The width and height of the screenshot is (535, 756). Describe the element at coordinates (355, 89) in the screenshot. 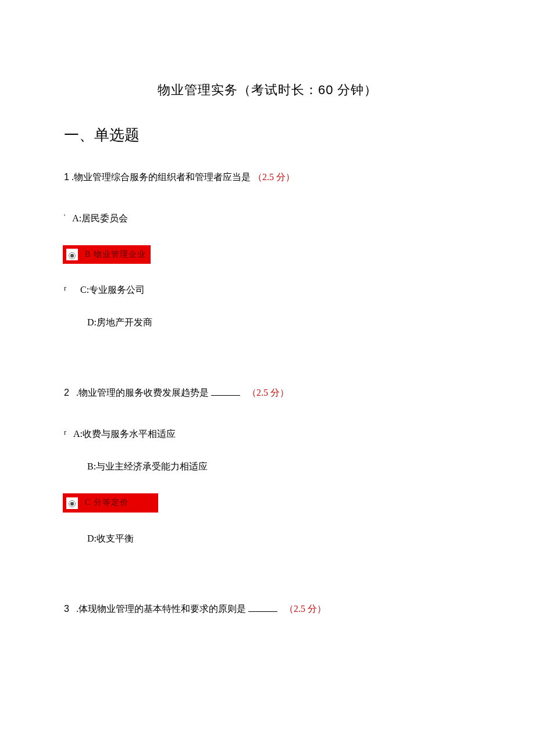

I see `title-suffix: 分钟）` at that location.